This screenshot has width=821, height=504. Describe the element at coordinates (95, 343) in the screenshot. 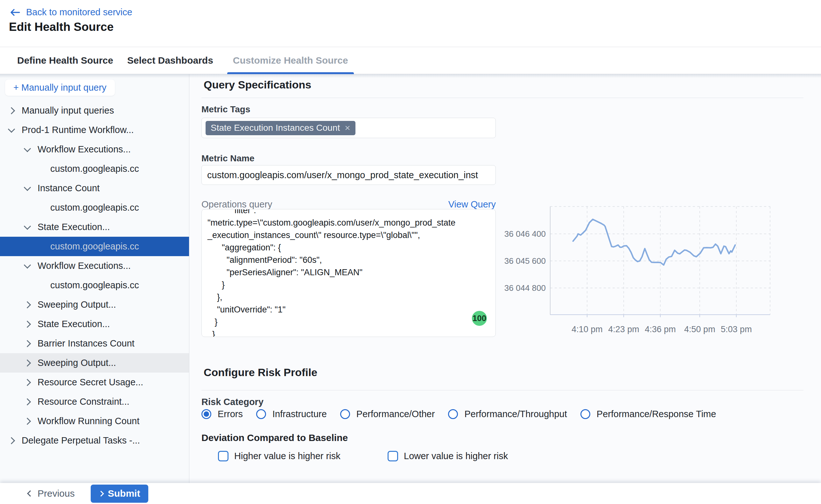

I see `tree-item-barrier-instances-count: Barrier Instances Count` at that location.